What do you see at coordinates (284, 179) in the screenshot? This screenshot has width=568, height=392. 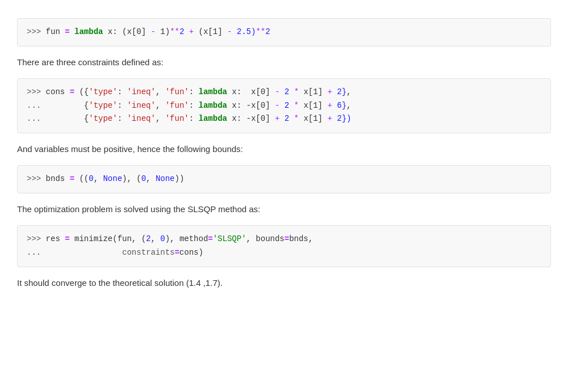 I see `code-bnds: >>> bnds = ((0, None), (0, None))` at bounding box center [284, 179].